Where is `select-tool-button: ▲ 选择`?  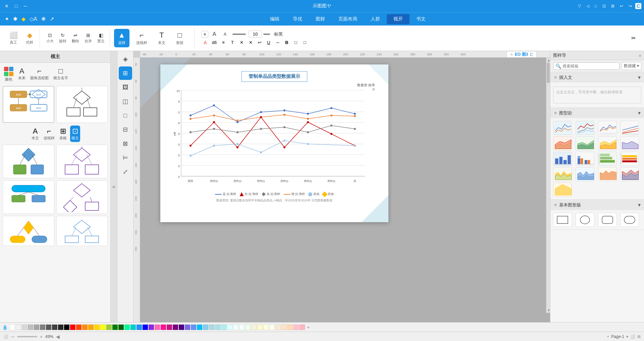
select-tool-button: ▲ 选择 is located at coordinates (122, 38).